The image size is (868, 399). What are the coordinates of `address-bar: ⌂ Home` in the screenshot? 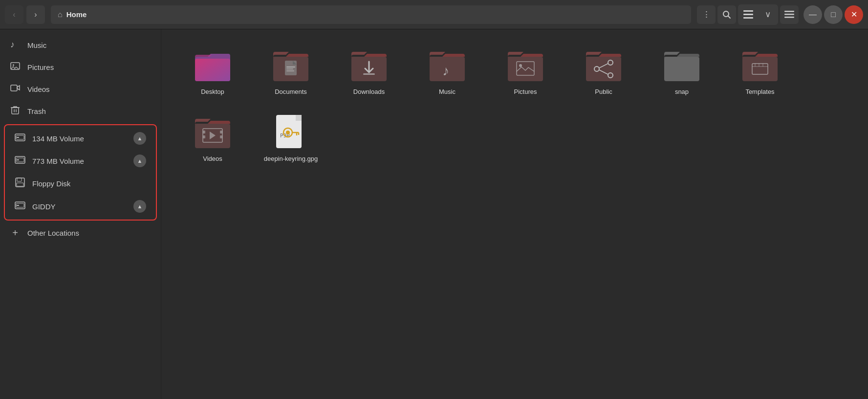 It's located at (371, 15).